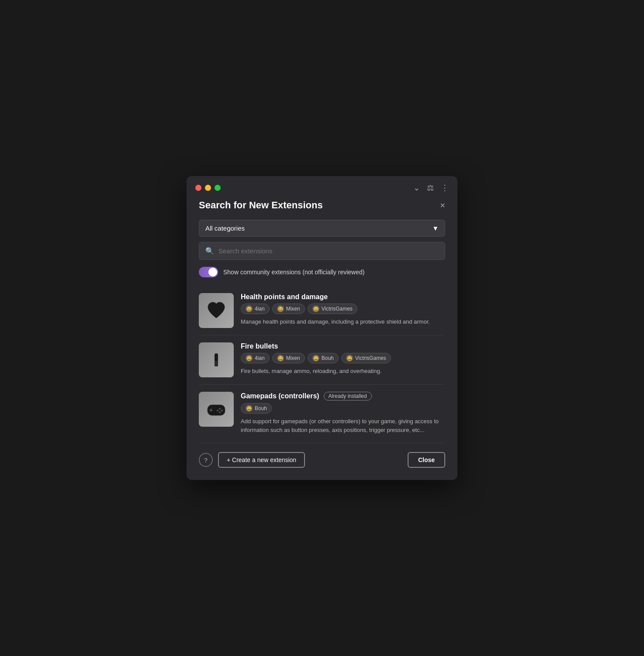  What do you see at coordinates (288, 309) in the screenshot?
I see `author-chip-mixen-health: 😀 Mixen` at bounding box center [288, 309].